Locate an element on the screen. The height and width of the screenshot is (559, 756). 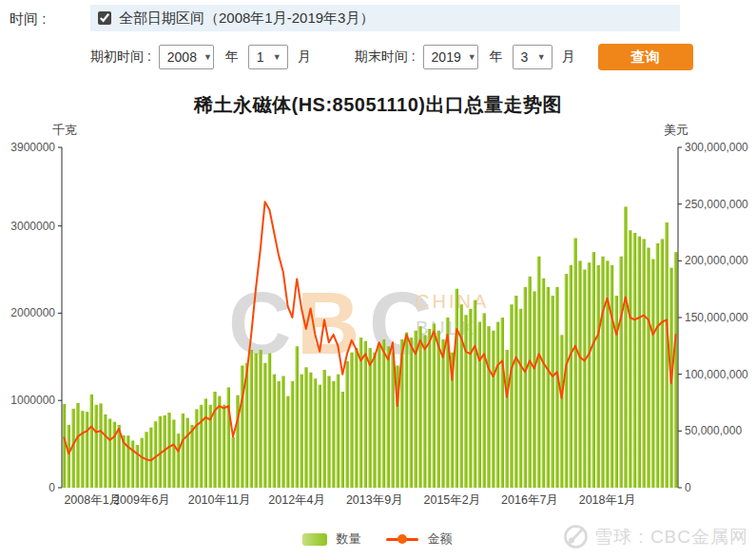
svg-text: 50,000,000 is located at coordinates (713, 431).